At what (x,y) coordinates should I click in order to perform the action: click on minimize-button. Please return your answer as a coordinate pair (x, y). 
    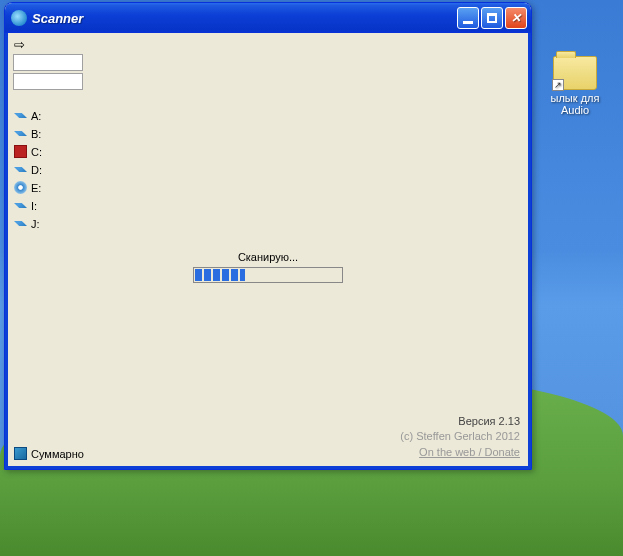
    Looking at the image, I should click on (468, 18).